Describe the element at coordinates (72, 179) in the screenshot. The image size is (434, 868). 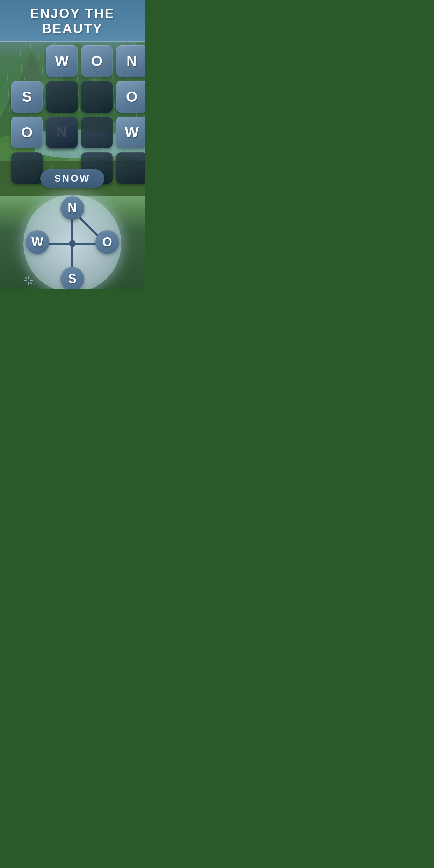
I see `current-word: SNOW` at that location.